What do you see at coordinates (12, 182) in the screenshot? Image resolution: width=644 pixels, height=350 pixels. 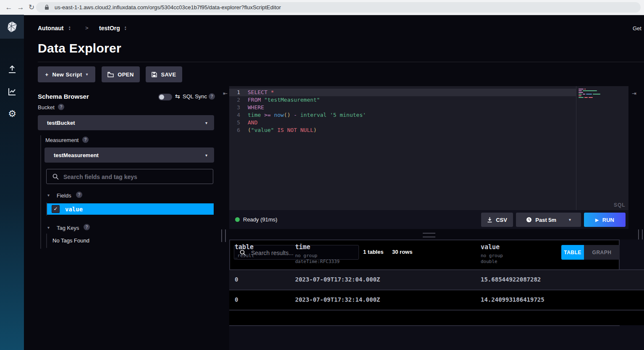 I see `nav-sidebar: ⚙ ?` at bounding box center [12, 182].